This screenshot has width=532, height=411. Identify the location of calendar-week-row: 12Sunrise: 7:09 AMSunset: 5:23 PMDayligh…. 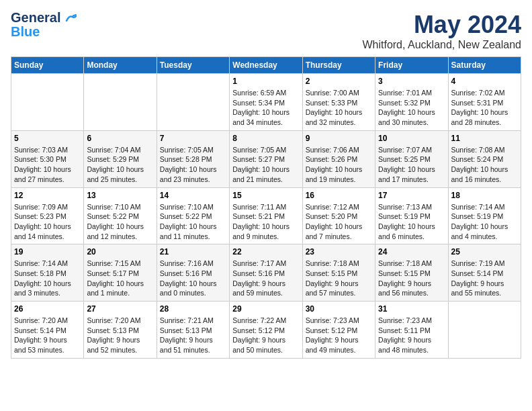
(266, 216).